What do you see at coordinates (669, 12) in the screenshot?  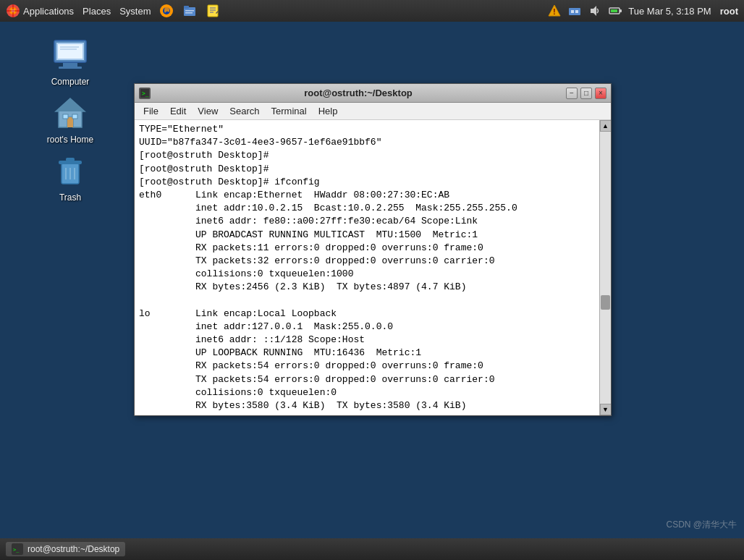 I see `datetime: Tue Mar 5, 3:18 PM` at bounding box center [669, 12].